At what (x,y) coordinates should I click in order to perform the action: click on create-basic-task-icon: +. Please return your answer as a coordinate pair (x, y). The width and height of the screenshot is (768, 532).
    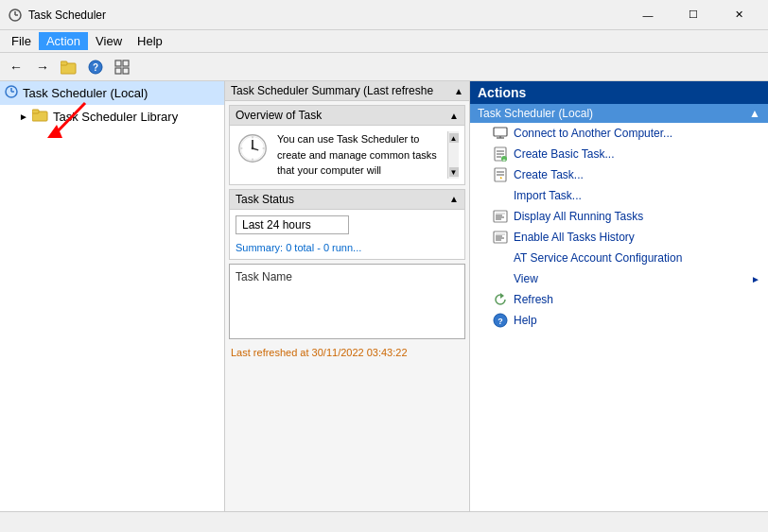
    Looking at the image, I should click on (500, 154).